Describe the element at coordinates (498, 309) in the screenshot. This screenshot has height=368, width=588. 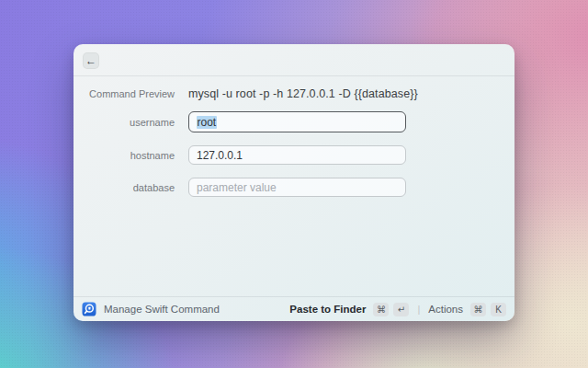
I see `k-key-badge: K` at that location.